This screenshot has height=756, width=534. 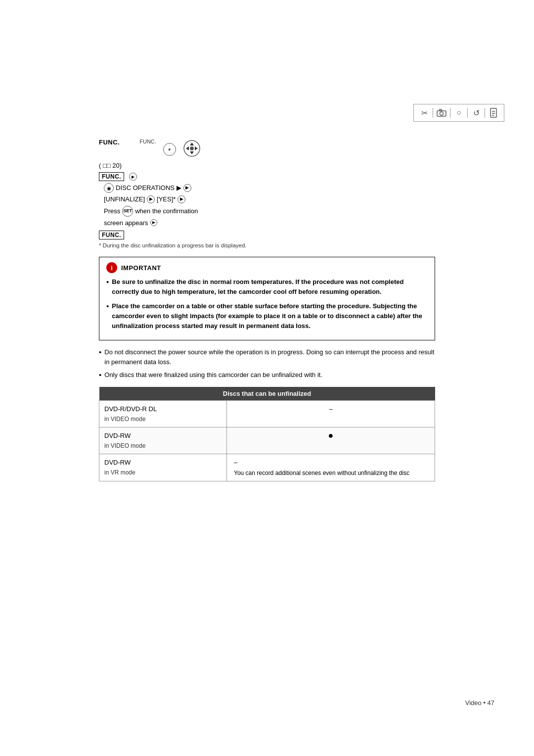 What do you see at coordinates (170, 149) in the screenshot?
I see `func-circle-button: ●` at bounding box center [170, 149].